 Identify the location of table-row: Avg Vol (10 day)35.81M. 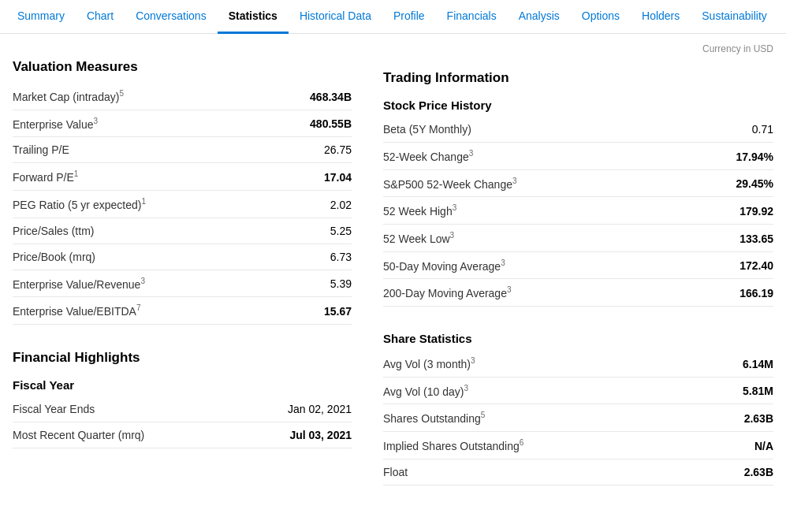
(579, 391).